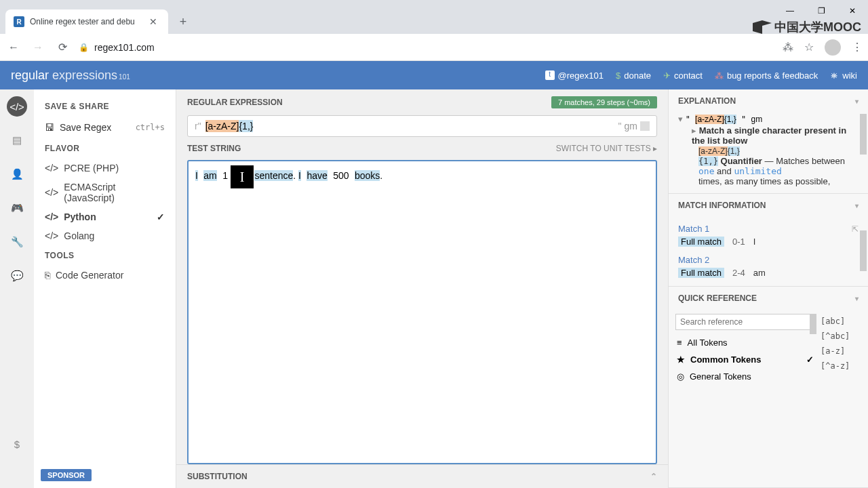  Describe the element at coordinates (620, 126) in the screenshot. I see `delimiter-close: "` at that location.